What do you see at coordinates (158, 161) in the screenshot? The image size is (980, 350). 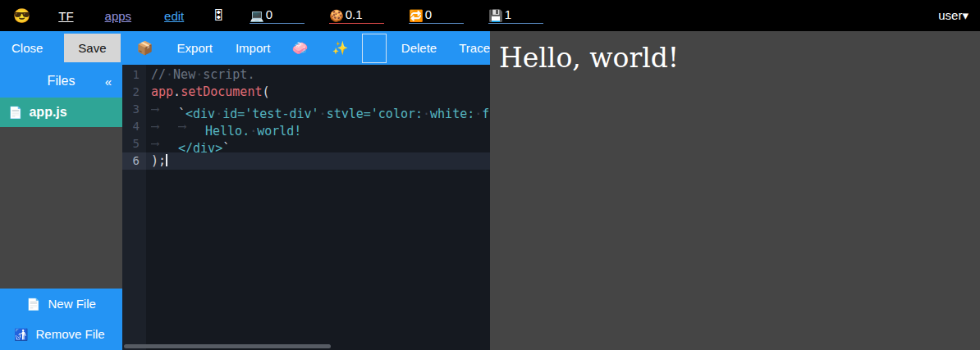 I see `code-token: );` at bounding box center [158, 161].